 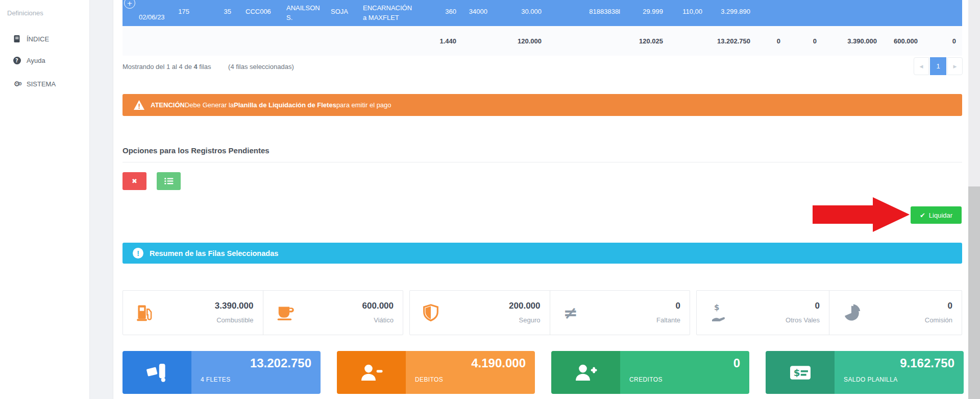 I want to click on card-label: Faltante, so click(x=669, y=320).